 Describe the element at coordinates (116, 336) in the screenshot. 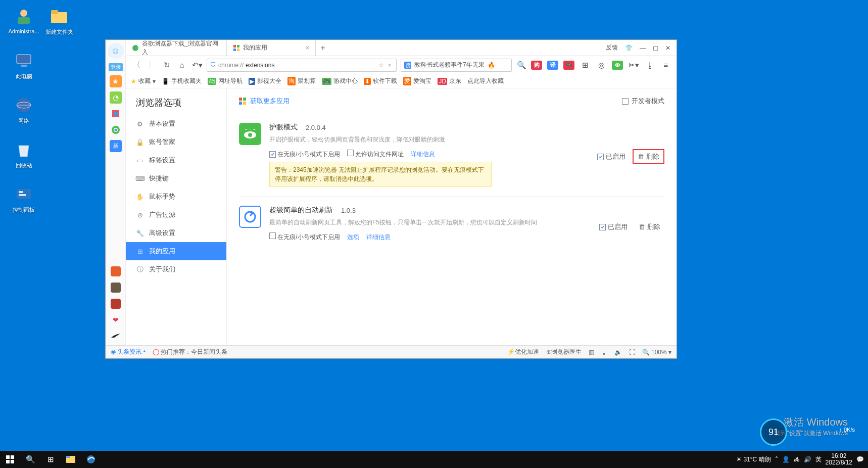

I see `rail-nike-icon` at that location.